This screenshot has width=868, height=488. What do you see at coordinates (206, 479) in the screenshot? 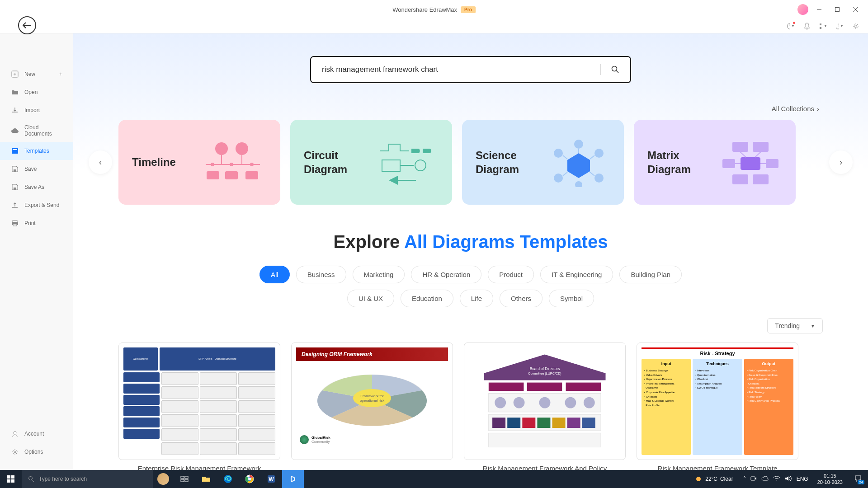
I see `taskbar-explorer` at bounding box center [206, 479].